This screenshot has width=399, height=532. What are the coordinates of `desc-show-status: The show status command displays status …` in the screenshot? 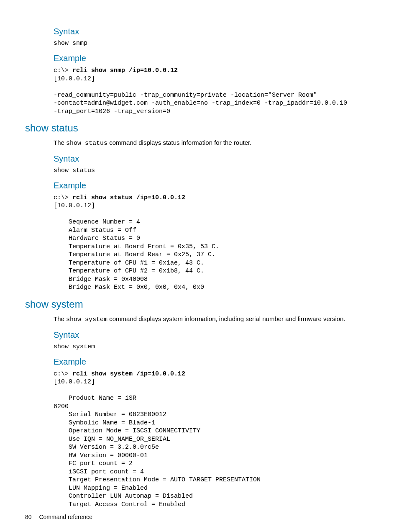 It's located at (216, 143).